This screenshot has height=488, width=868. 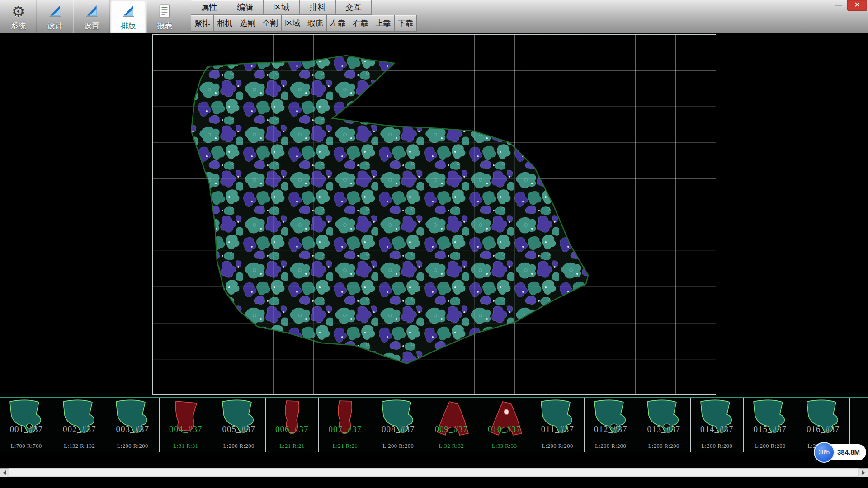 I want to click on tool-button-snap-right: 右靠, so click(x=360, y=23).